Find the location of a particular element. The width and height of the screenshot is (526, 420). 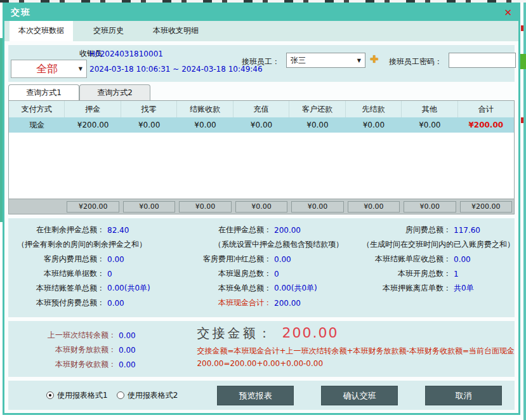

tab-query-mode-1: 查询方式1 is located at coordinates (44, 93).